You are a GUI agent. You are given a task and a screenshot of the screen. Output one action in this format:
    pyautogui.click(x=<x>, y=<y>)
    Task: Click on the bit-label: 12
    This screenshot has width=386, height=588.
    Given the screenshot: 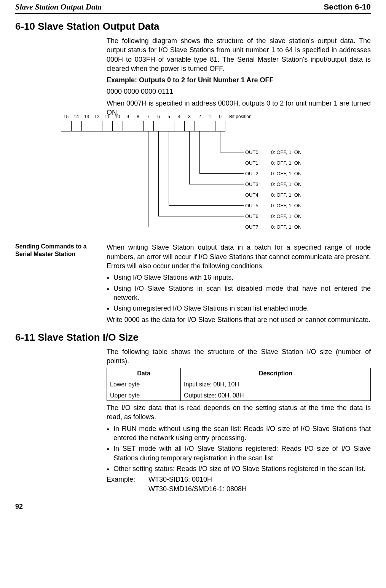 What is the action you would take?
    pyautogui.click(x=97, y=117)
    